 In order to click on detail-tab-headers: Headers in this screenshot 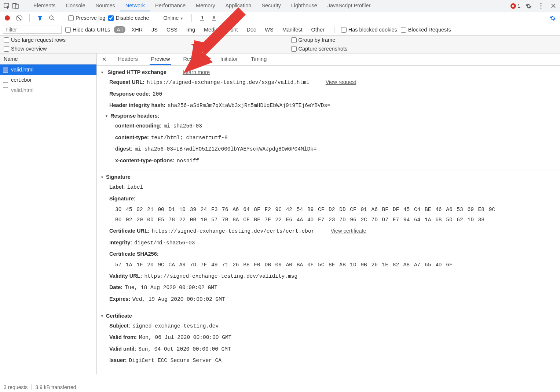, I will do `click(128, 59)`.